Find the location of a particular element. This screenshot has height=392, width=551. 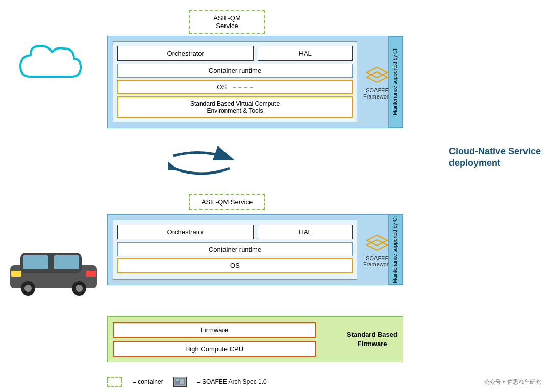

legend-container-label: = container is located at coordinates (148, 382).